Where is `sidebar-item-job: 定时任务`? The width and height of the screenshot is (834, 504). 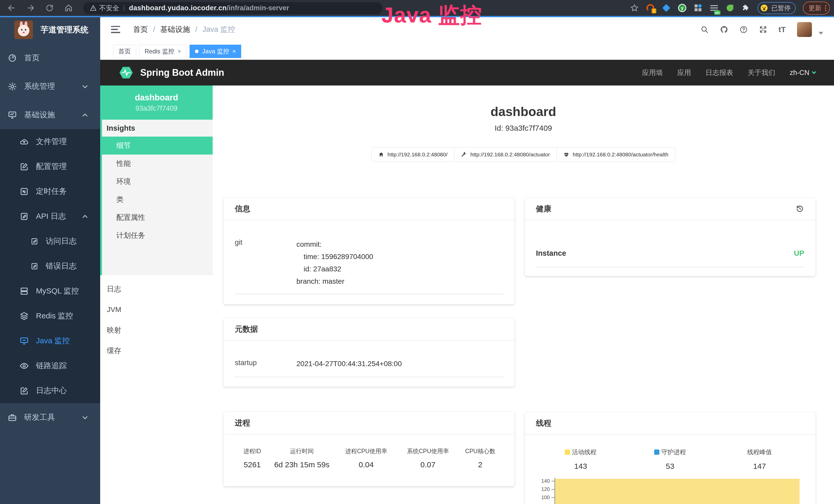 sidebar-item-job: 定时任务 is located at coordinates (50, 191).